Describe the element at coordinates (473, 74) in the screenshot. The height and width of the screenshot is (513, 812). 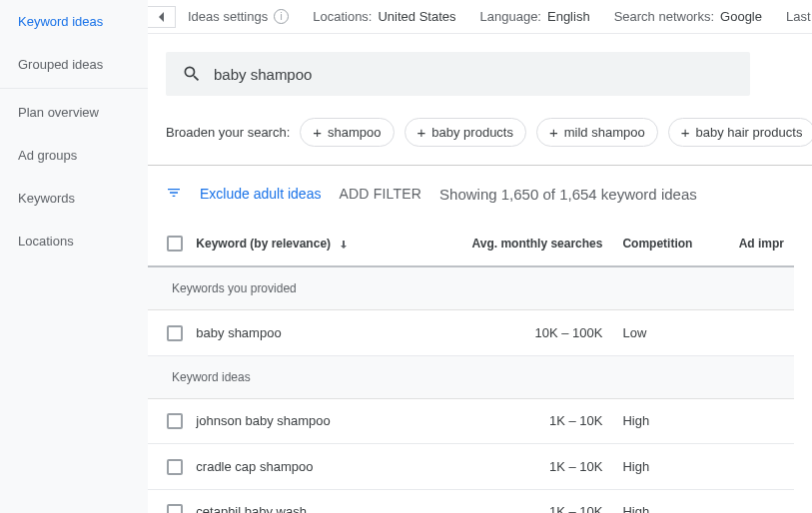
I see `search-input` at that location.